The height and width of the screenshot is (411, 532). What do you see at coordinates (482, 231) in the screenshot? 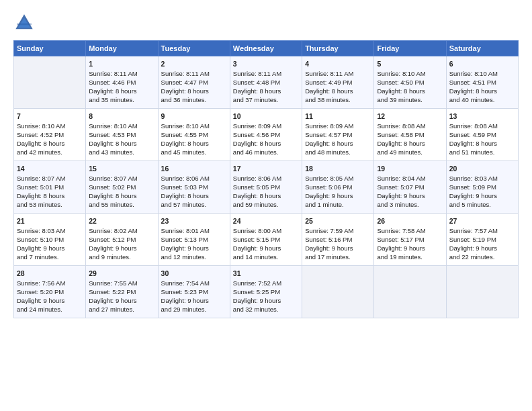
I see `cell-content-line: Sunrise: 7:57 AM` at bounding box center [482, 231].